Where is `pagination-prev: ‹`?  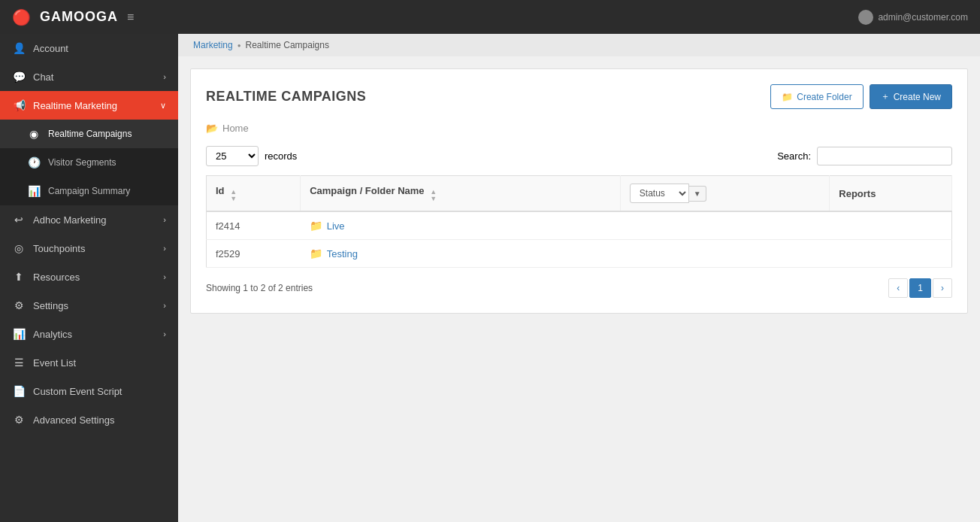 pagination-prev: ‹ is located at coordinates (898, 288).